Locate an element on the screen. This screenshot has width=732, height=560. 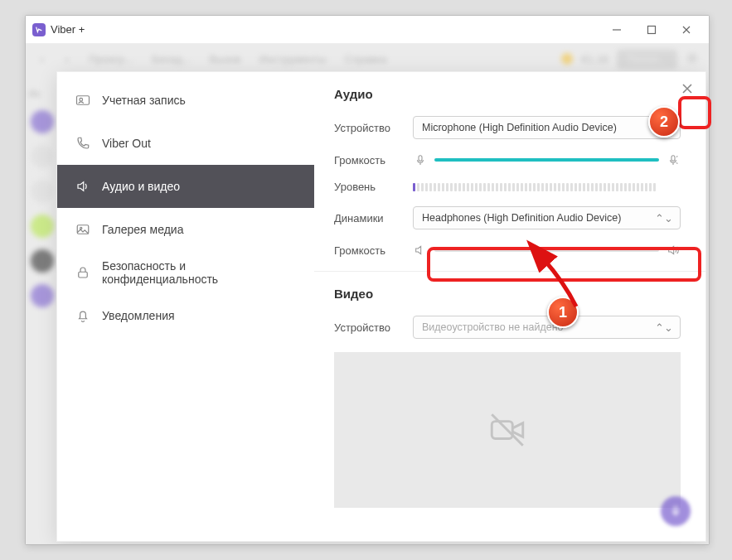
mic-high-icon is located at coordinates (673, 160).